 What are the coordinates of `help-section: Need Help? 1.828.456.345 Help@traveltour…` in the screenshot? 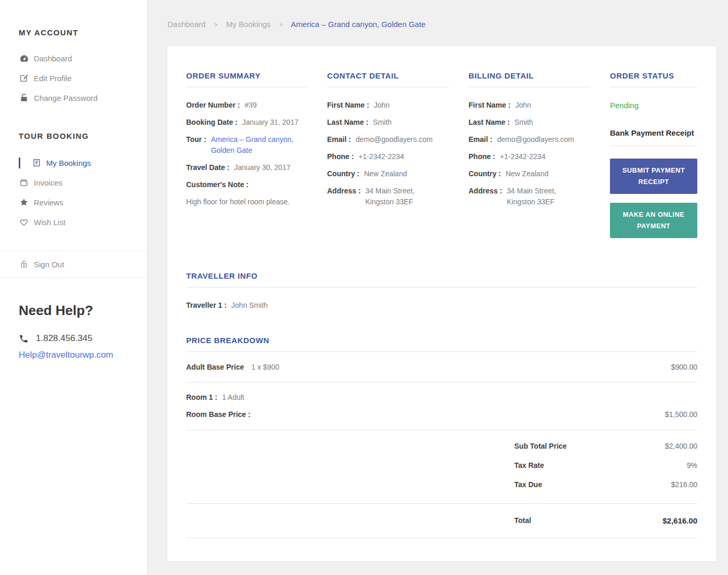 It's located at (73, 332).